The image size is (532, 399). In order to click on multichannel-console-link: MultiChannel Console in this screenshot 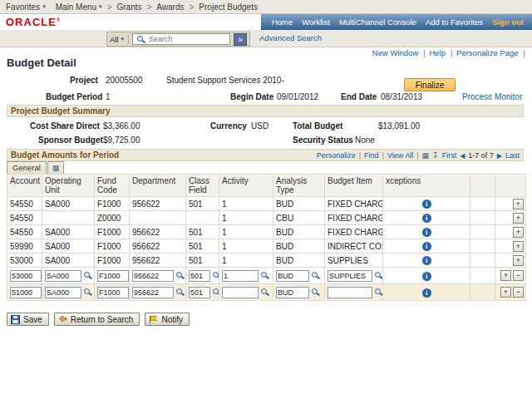, I will do `click(377, 22)`.